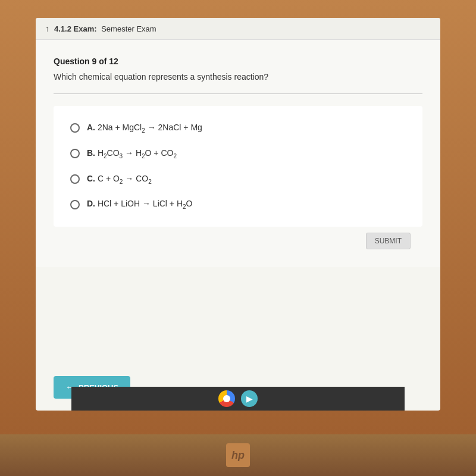 This screenshot has width=476, height=476. Describe the element at coordinates (388, 241) in the screenshot. I see `submit-button: SUBMIT` at that location.